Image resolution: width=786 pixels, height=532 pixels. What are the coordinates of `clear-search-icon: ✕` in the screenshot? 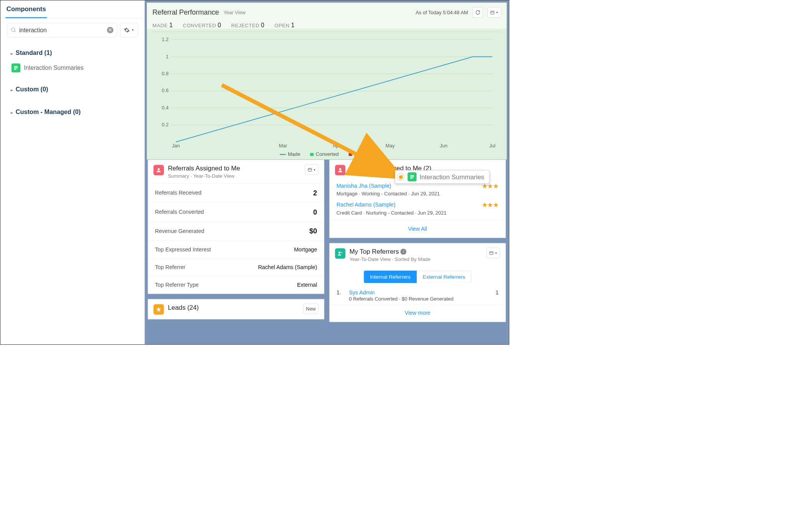 It's located at (111, 30).